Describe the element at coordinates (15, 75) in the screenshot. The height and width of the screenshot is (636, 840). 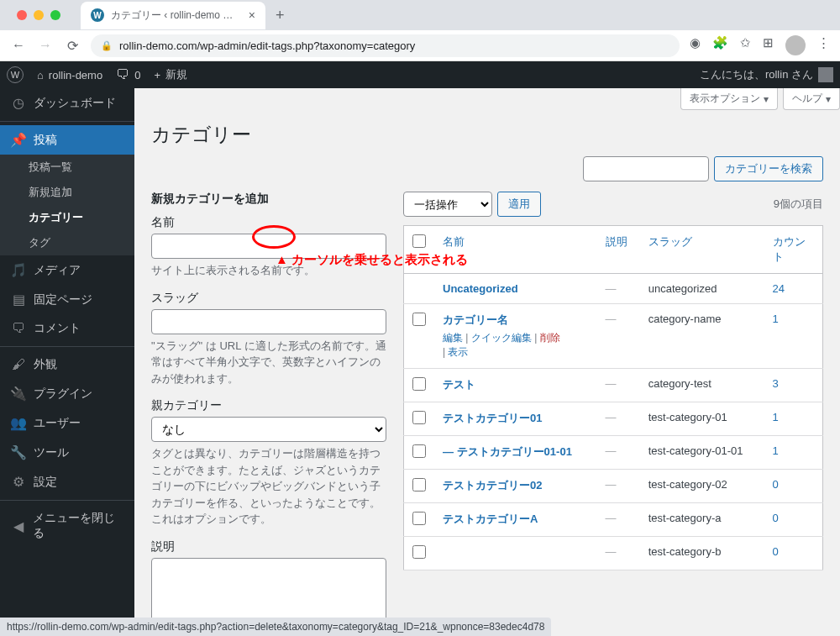
I see `wp-logo-menu: W` at that location.